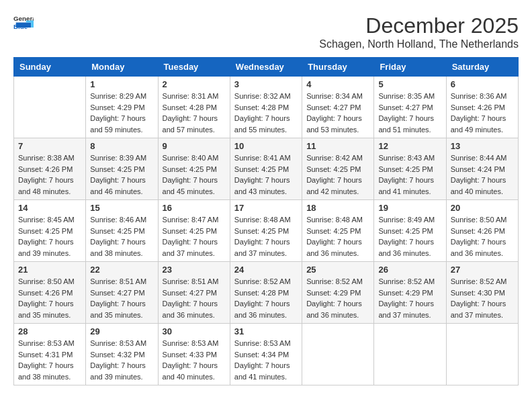 Image resolution: width=532 pixels, height=411 pixels. Describe the element at coordinates (194, 85) in the screenshot. I see `day-number: 2` at that location.